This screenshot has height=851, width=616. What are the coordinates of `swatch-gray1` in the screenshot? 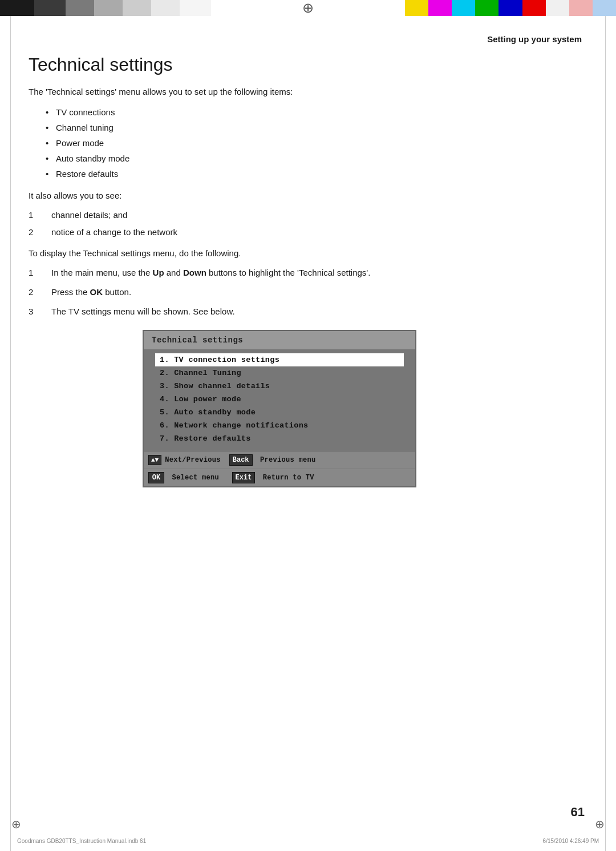 It's located at (80, 8).